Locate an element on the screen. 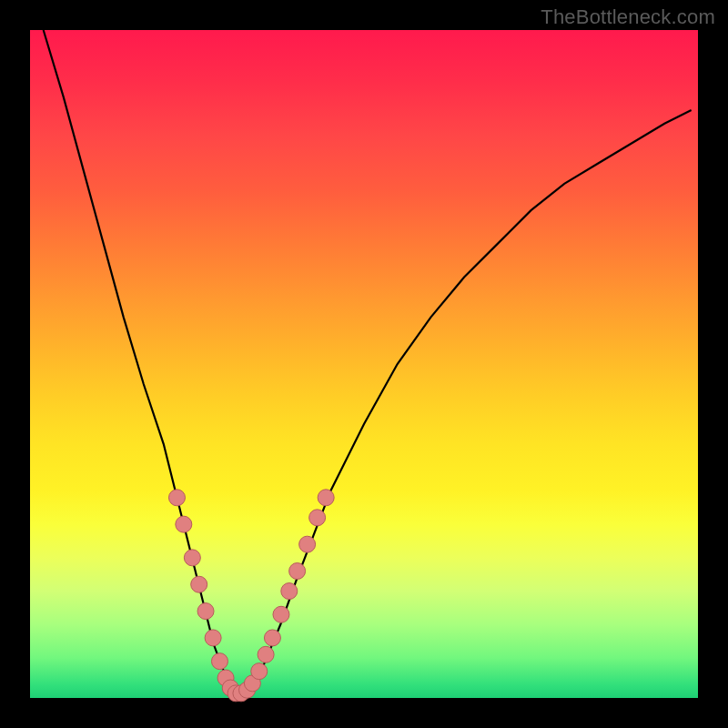 Image resolution: width=728 pixels, height=728 pixels. watermark-text: TheBottleneck.com is located at coordinates (628, 17).